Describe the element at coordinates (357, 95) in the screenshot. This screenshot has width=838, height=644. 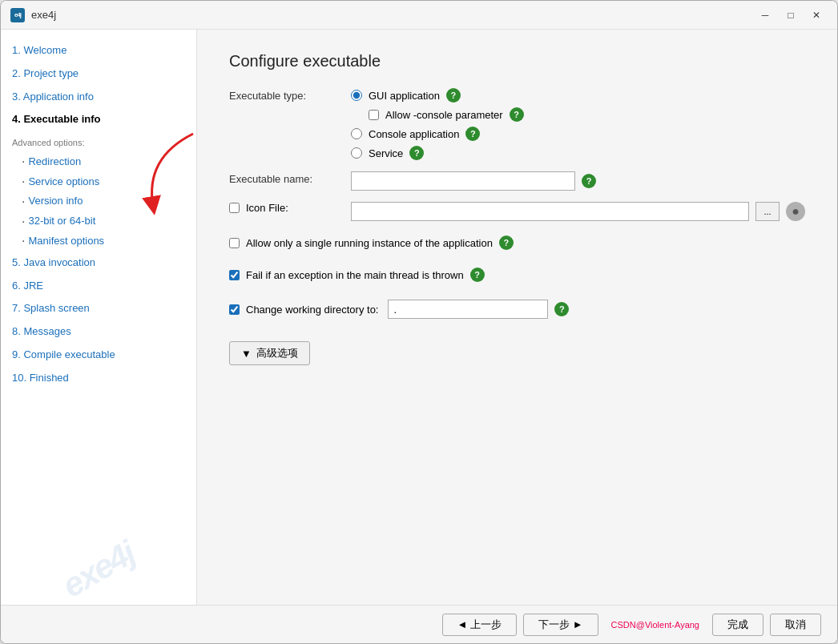
I see `radio-gui-application` at that location.